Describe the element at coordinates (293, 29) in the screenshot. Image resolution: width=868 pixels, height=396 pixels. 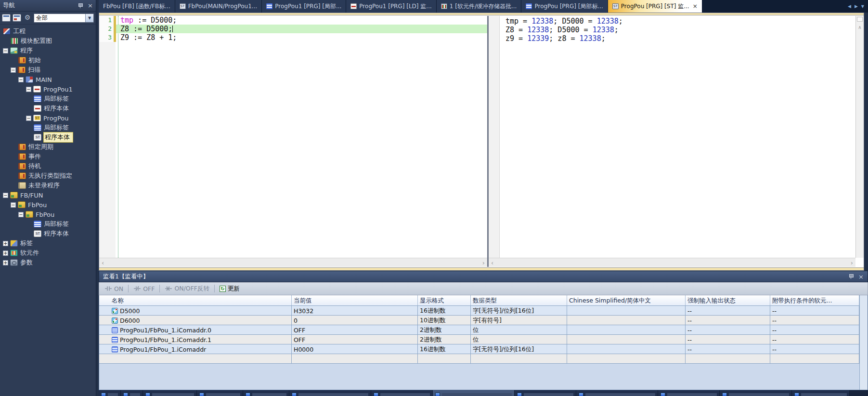
I see `code-line: 2 Z8 := D5000;` at that location.